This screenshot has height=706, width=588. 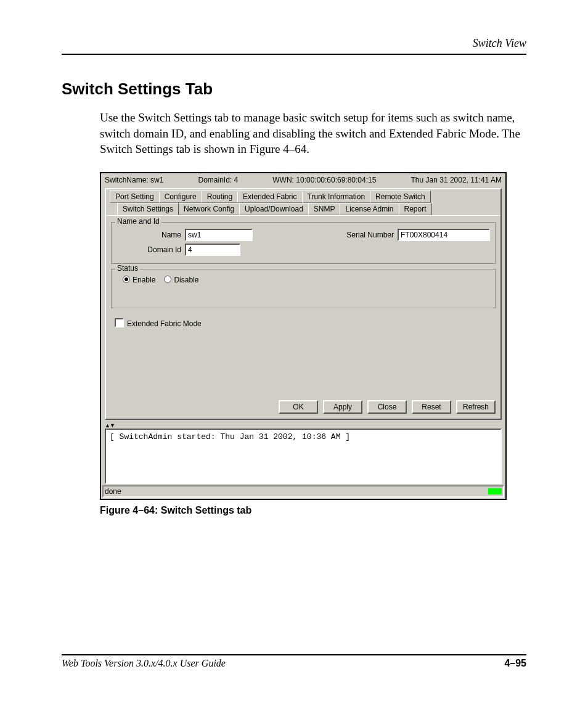 I want to click on checkbox-icon, so click(x=120, y=323).